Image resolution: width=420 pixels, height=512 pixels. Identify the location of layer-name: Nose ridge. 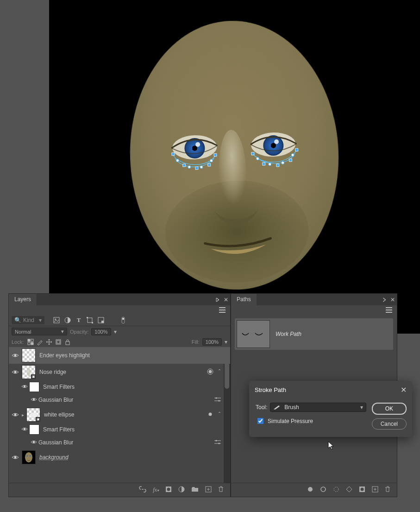
(123, 372).